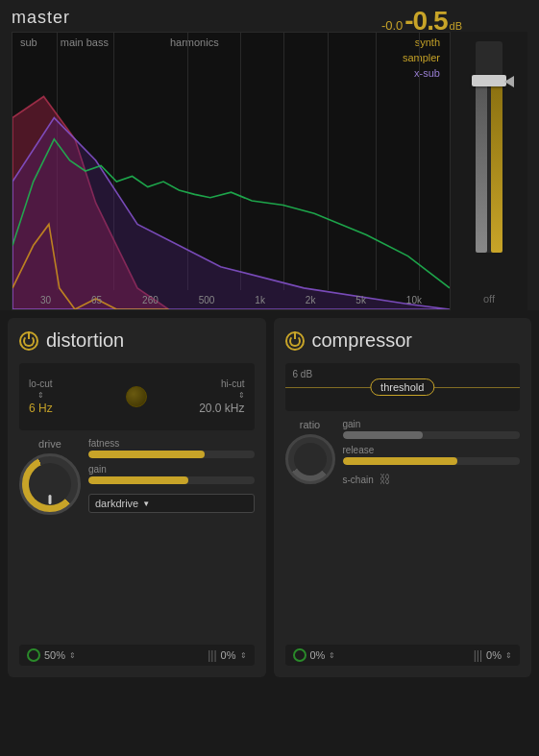 The image size is (539, 756). I want to click on spectrum-freq-labels: 30 65 260 500 1k 2k 5k 10k, so click(231, 300).